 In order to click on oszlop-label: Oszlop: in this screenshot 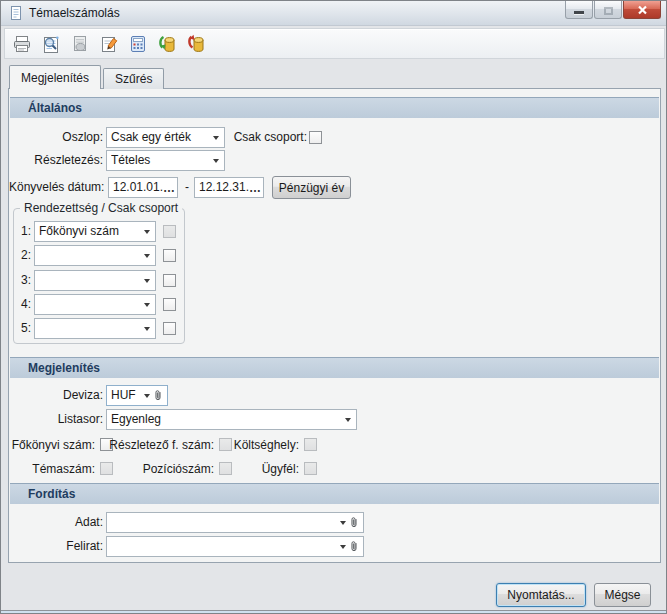, I will do `click(56, 138)`.